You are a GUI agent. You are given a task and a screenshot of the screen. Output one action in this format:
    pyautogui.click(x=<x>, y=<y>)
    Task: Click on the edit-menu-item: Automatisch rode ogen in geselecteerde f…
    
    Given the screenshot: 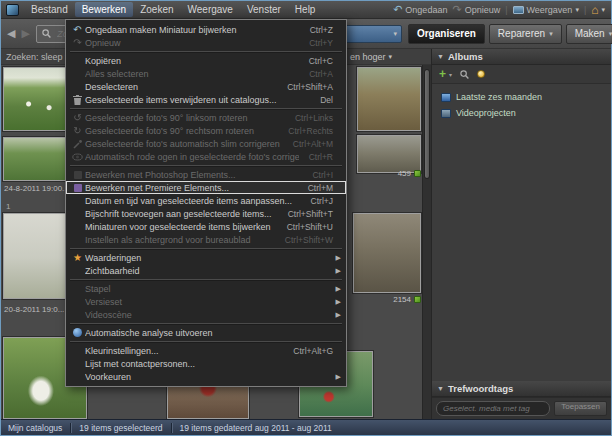 What is the action you would take?
    pyautogui.click(x=206, y=156)
    